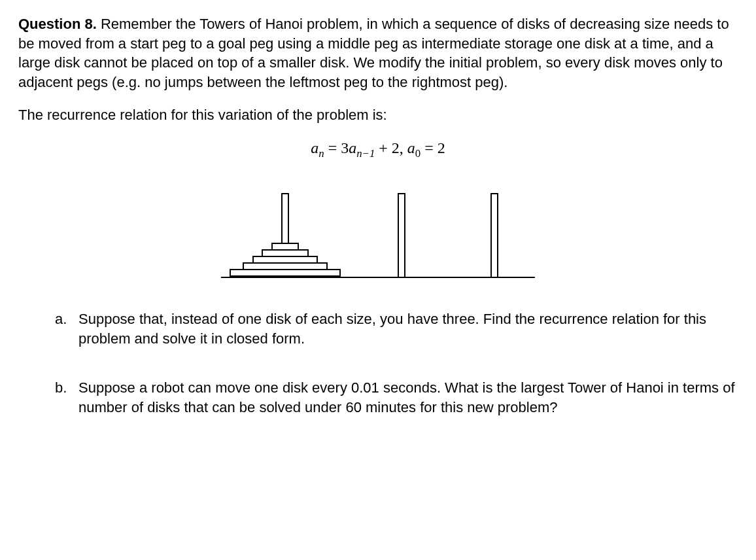 Image resolution: width=756 pixels, height=560 pixels. What do you see at coordinates (378, 228) in the screenshot?
I see `hanoi-figure` at bounding box center [378, 228].